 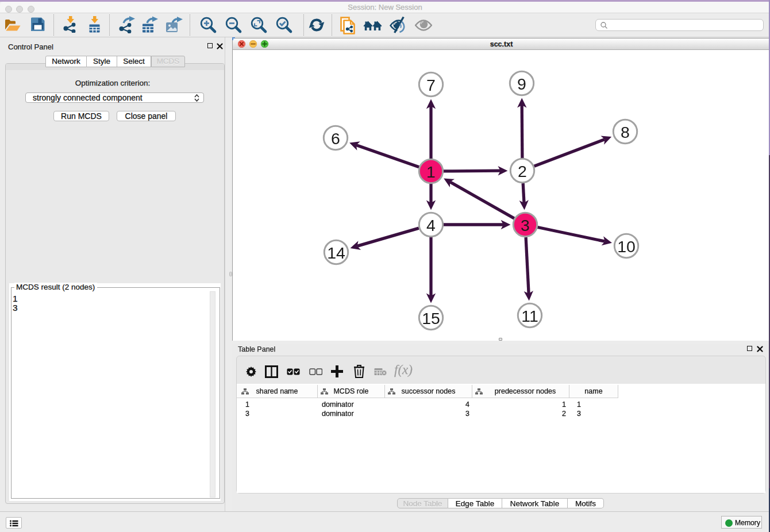 What do you see at coordinates (625, 132) in the screenshot?
I see `svg-text: 8` at bounding box center [625, 132].